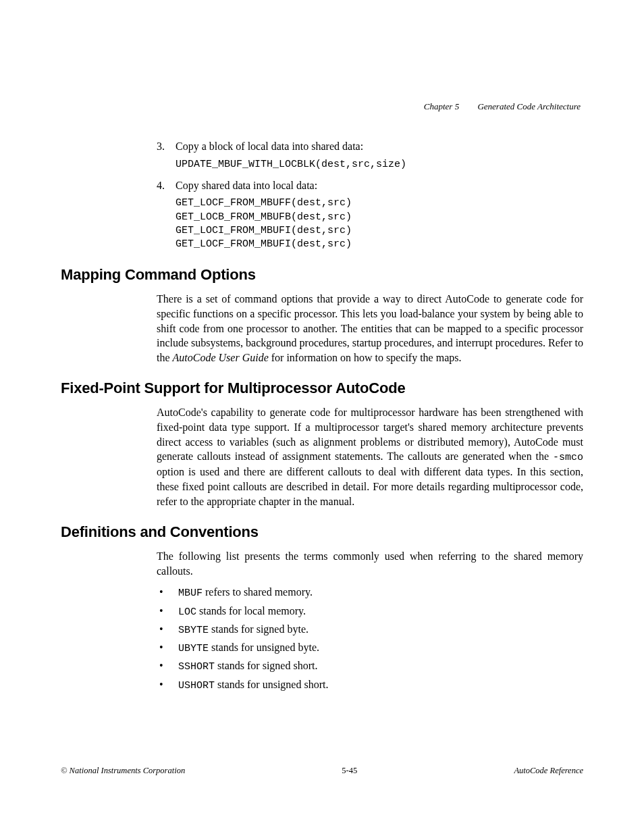  Describe the element at coordinates (529, 107) in the screenshot. I see `chapter-title: Generated Code Architecture` at that location.